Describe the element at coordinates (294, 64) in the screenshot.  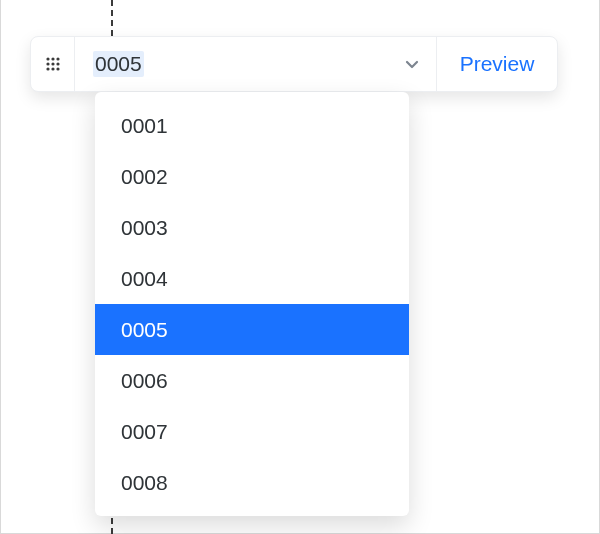
I see `field-toolbar: 0005 Preview` at that location.